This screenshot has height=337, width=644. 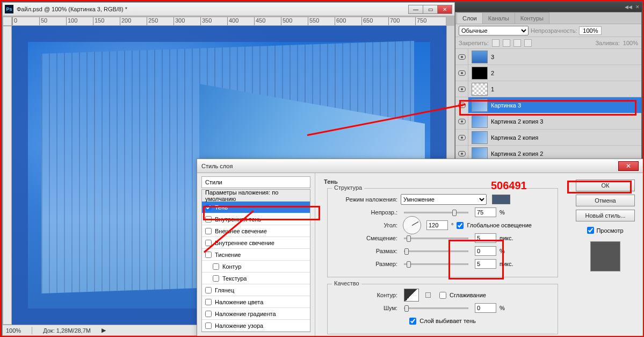 I want to click on blend-mode-dropdown: Умножение, so click(x=444, y=199).